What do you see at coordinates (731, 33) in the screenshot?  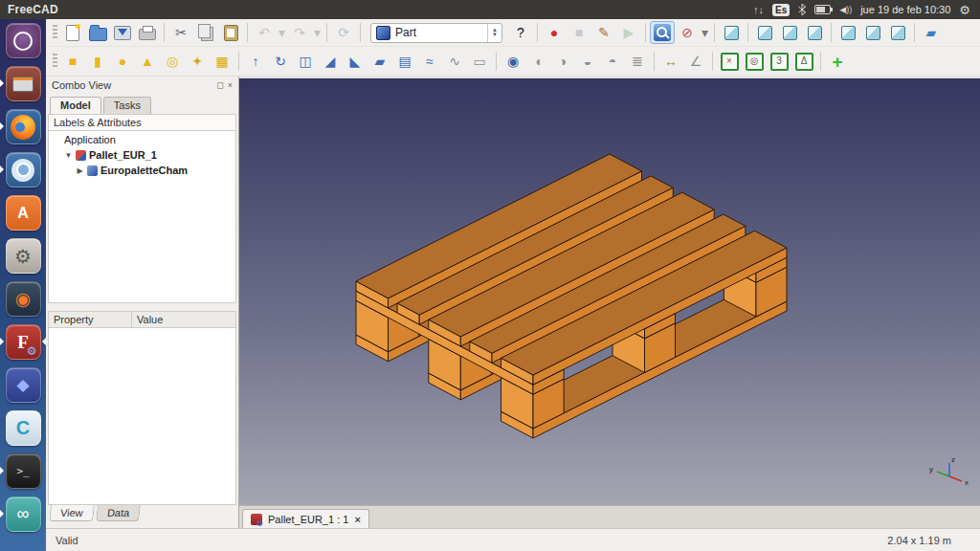 I see `axonometric-view-button` at bounding box center [731, 33].